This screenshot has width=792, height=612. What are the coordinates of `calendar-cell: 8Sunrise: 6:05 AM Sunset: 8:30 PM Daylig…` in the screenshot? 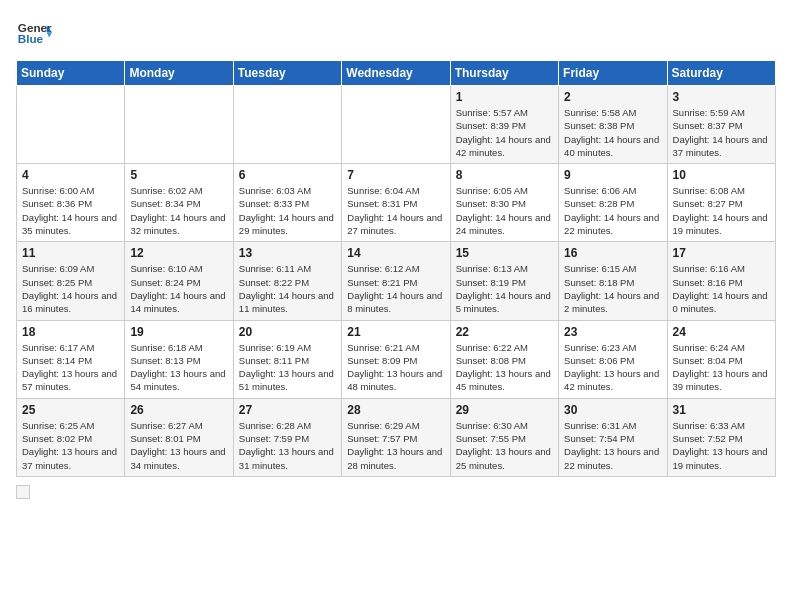 It's located at (504, 203).